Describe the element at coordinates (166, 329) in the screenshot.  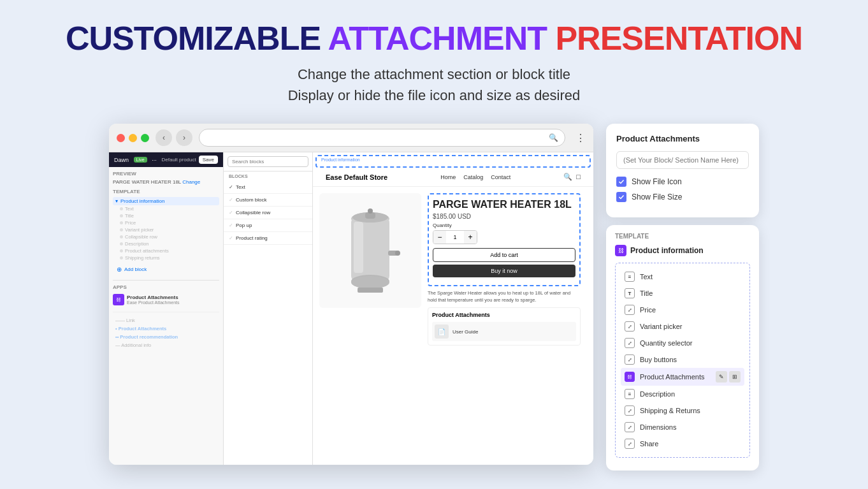
I see `bottom-item-2: • Product Attachments` at that location.